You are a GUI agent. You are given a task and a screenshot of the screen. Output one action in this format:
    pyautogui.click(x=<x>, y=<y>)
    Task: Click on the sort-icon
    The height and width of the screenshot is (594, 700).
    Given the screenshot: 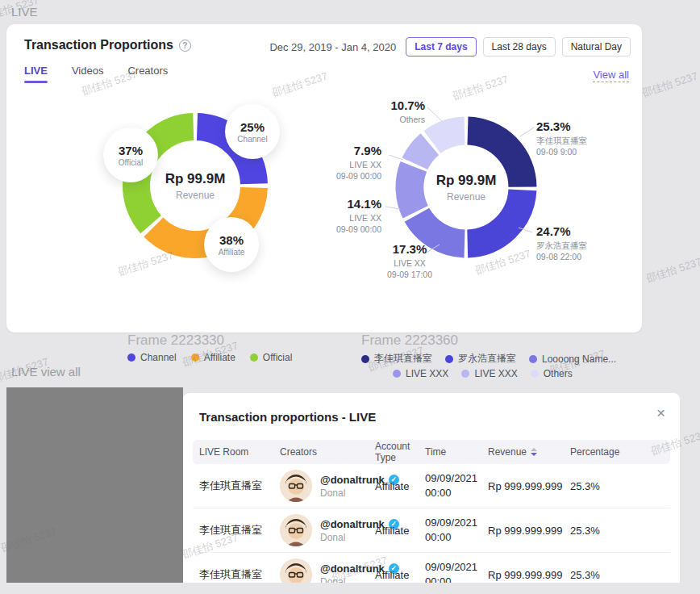 What is the action you would take?
    pyautogui.click(x=534, y=452)
    